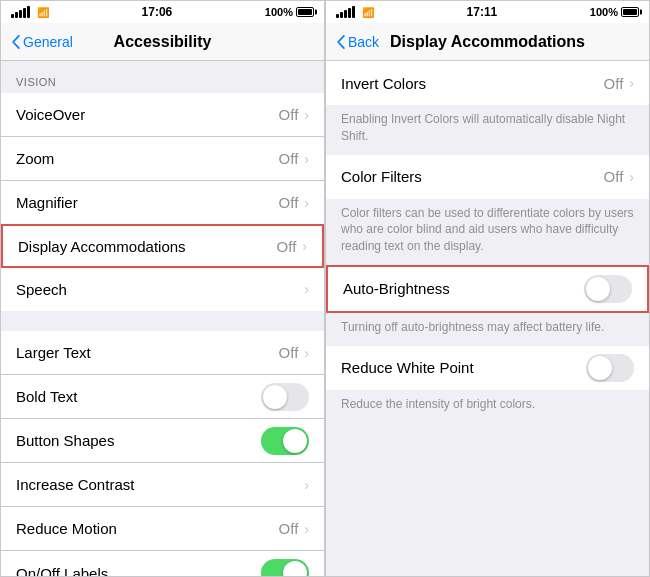 The height and width of the screenshot is (577, 650). What do you see at coordinates (162, 159) in the screenshot?
I see `zoom-item: Zoom Off ›` at bounding box center [162, 159].